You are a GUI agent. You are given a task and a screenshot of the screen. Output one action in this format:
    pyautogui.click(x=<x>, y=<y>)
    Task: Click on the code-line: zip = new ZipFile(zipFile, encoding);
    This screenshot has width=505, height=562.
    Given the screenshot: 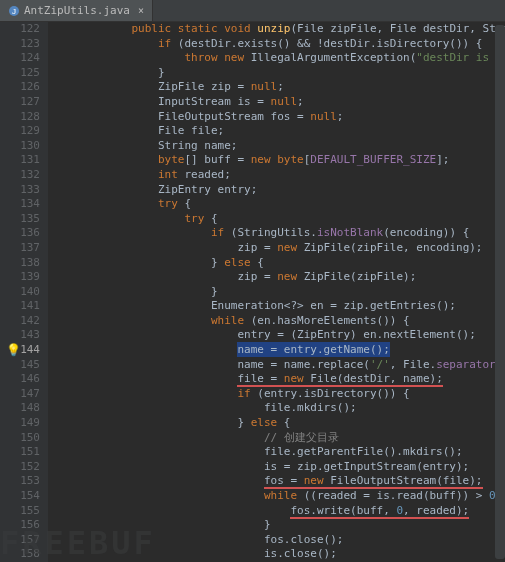 What is the action you would take?
    pyautogui.click(x=278, y=248)
    